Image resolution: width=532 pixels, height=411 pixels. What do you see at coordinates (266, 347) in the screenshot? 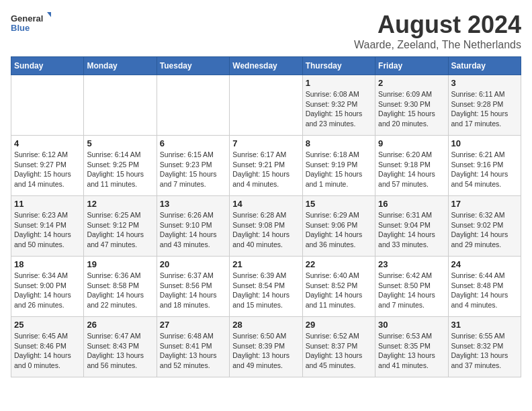
I see `calendar-week-row: 25Sunrise: 6:45 AMSunset: 8:46 PMDayligh…` at bounding box center [266, 347].